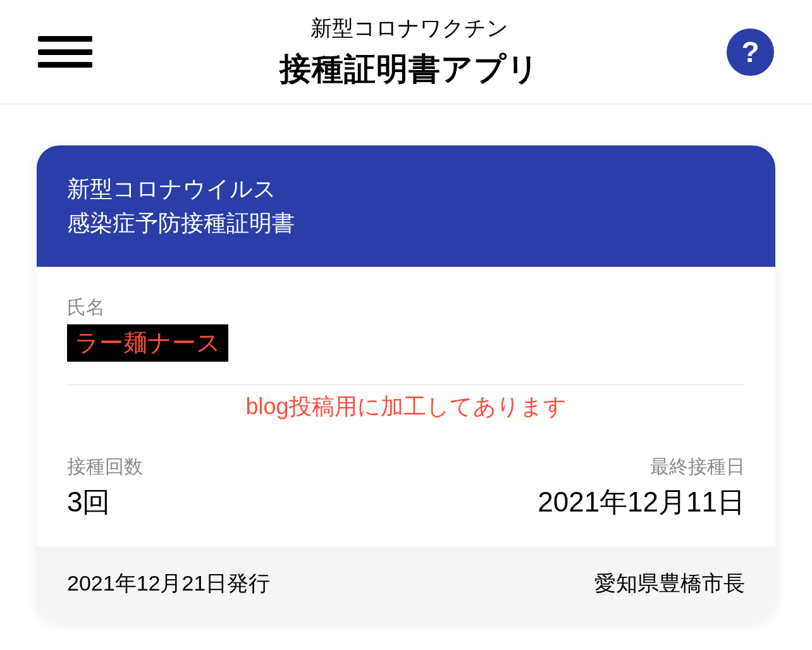  I want to click on help-icon: ?, so click(750, 52).